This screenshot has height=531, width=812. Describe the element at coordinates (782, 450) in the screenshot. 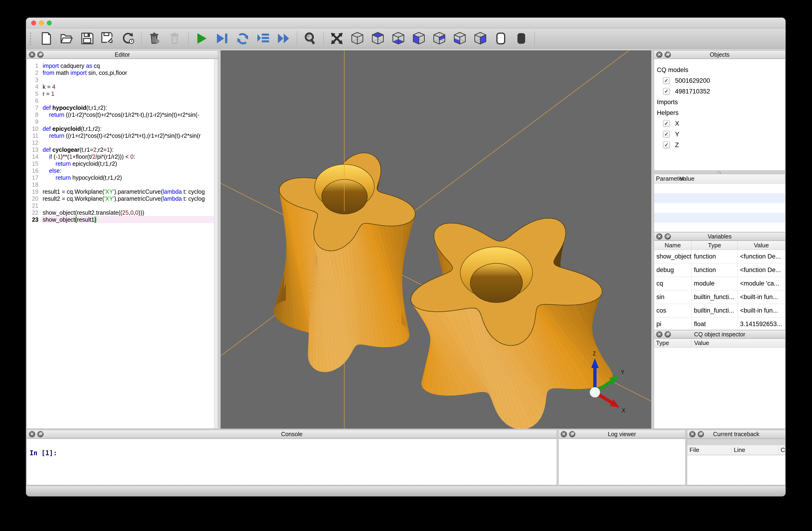

I see `traceback-code-col-header: C` at that location.